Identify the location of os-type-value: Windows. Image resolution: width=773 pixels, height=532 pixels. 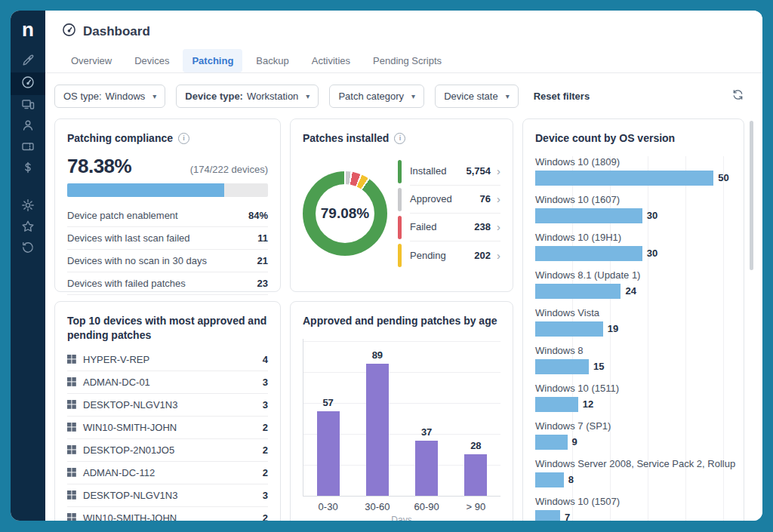
(125, 97).